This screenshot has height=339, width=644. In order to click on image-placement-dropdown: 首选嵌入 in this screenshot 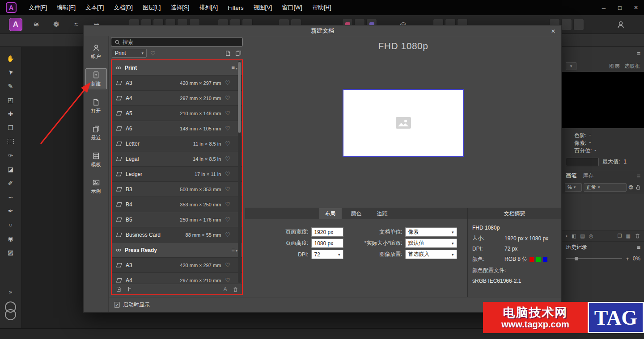, I will do `click(431, 255)`.